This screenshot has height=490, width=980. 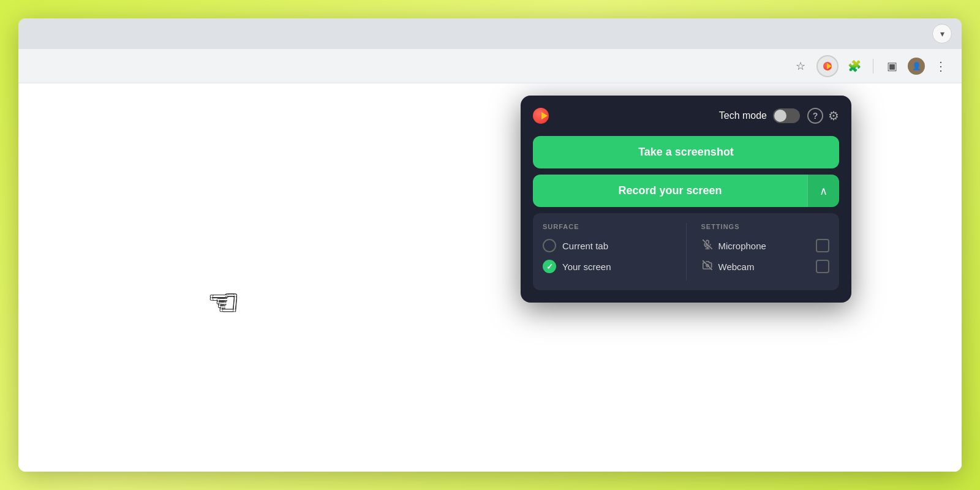 I want to click on extensions-button: 🧩, so click(x=854, y=66).